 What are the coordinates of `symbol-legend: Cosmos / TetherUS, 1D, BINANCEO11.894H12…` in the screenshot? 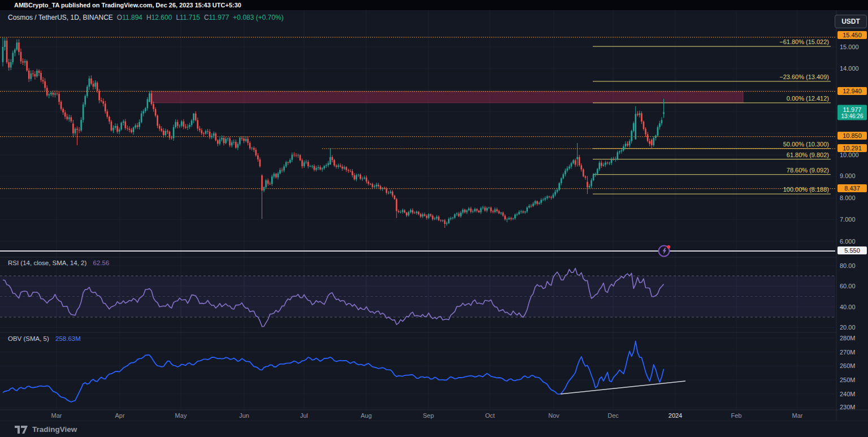 It's located at (146, 18).